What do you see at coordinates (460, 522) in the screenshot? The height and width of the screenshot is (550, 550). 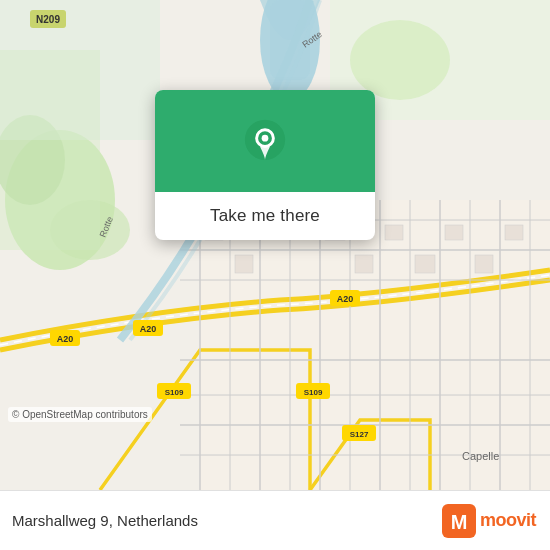 I see `svg-text: M` at bounding box center [460, 522].